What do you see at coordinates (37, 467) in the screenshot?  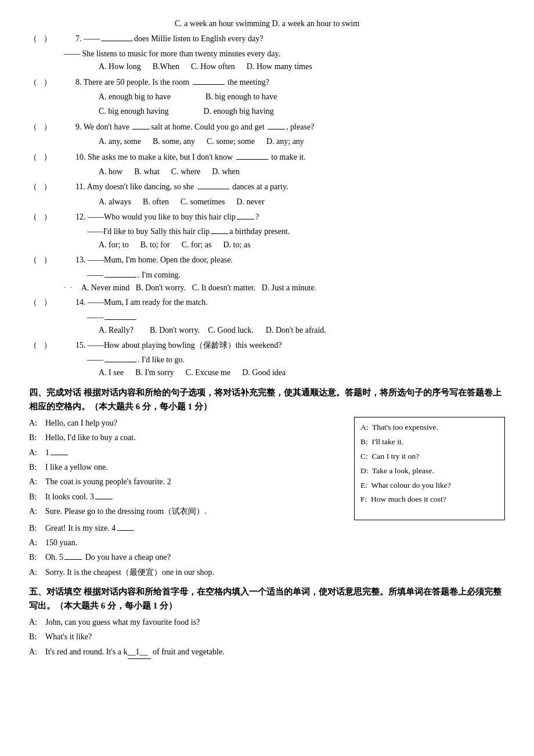 I see `dlg4-b2-speaker: B:` at bounding box center [37, 467].